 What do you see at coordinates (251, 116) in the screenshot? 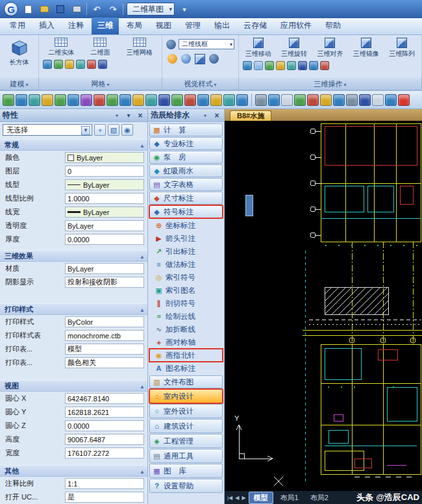
I see `file-tab: B8#水施` at bounding box center [251, 116].